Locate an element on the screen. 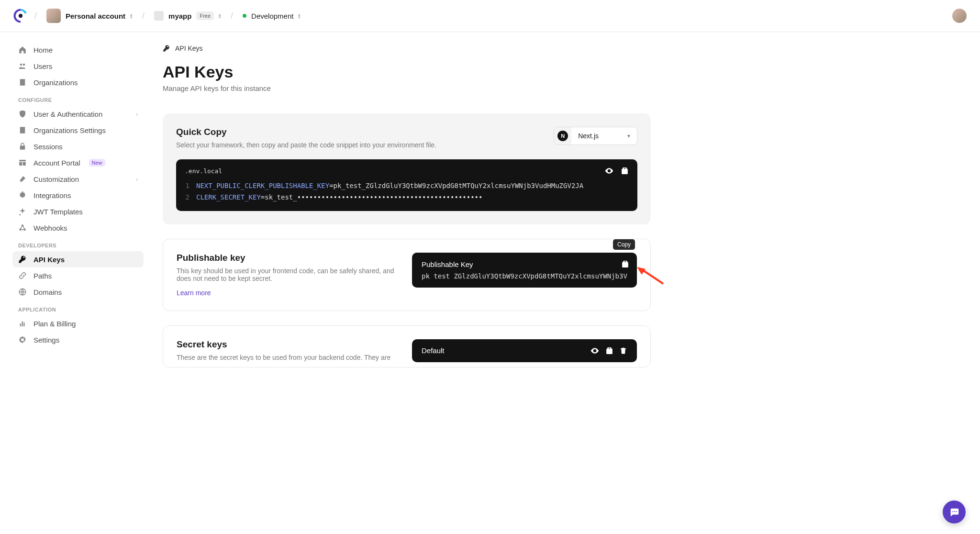  sidebar-item-label: JWT Templates is located at coordinates (58, 211).